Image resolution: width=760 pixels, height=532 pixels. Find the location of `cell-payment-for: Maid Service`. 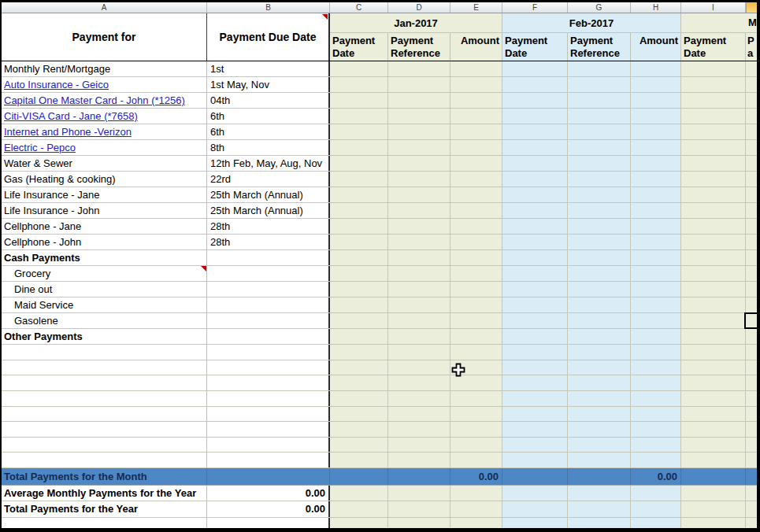

cell-payment-for: Maid Service is located at coordinates (104, 305).